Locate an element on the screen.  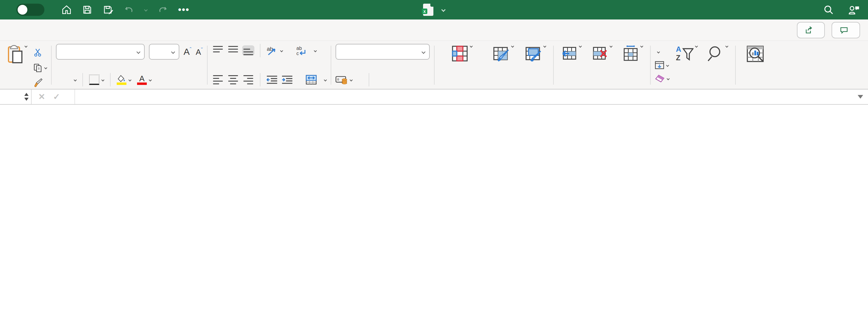
find-select-chevron-icon is located at coordinates (726, 47).